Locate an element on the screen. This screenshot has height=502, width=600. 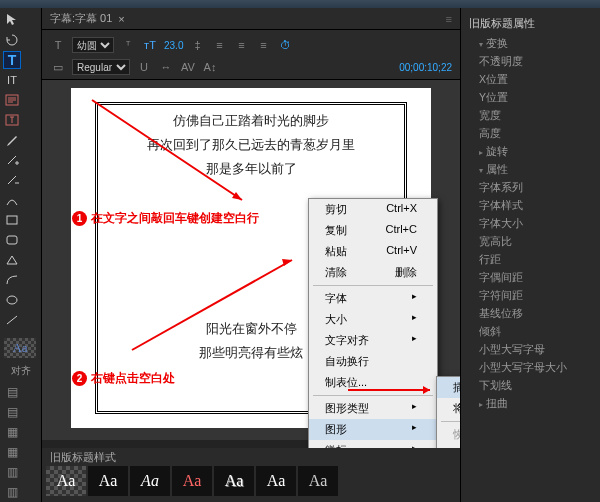
prop-scaps: 小型大写字母 is located at coordinates (530, 350).